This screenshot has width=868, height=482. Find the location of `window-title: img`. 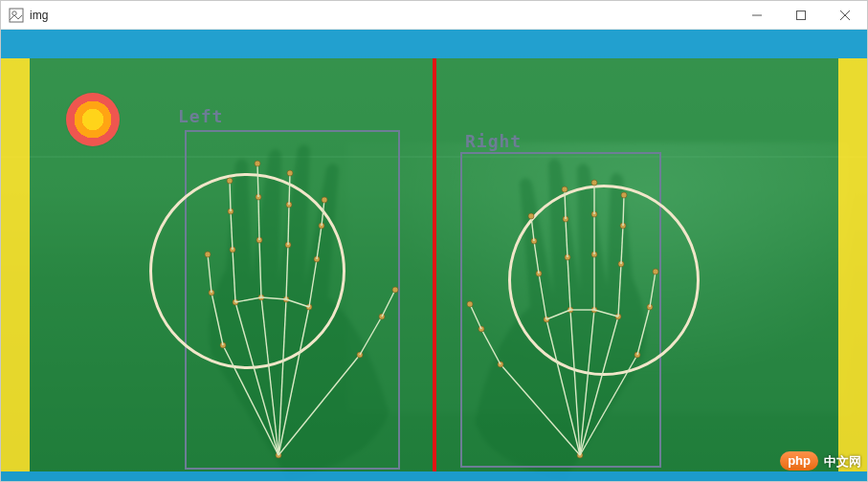

window-title: img is located at coordinates (38, 15).